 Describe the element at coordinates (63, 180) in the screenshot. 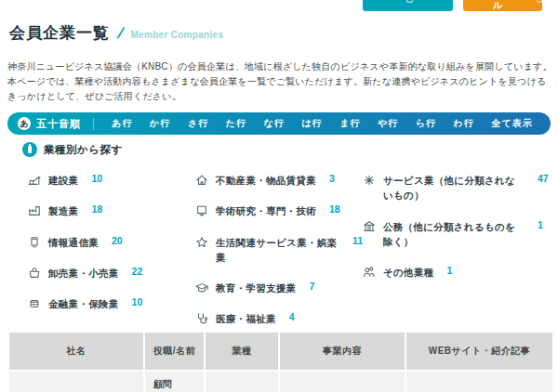

I see `industry-label: 建設業` at that location.